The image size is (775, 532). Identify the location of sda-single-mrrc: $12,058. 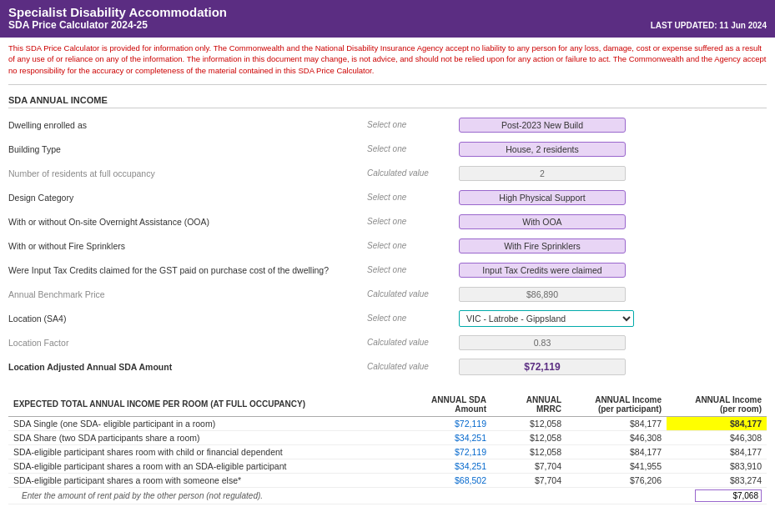
(529, 424).